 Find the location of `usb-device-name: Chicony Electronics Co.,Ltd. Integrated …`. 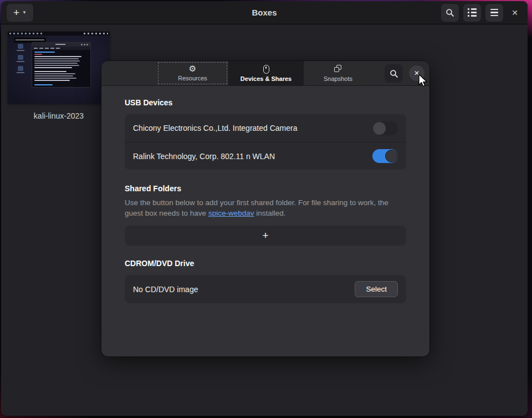

usb-device-name: Chicony Electronics Co.,Ltd. Integrated … is located at coordinates (253, 128).